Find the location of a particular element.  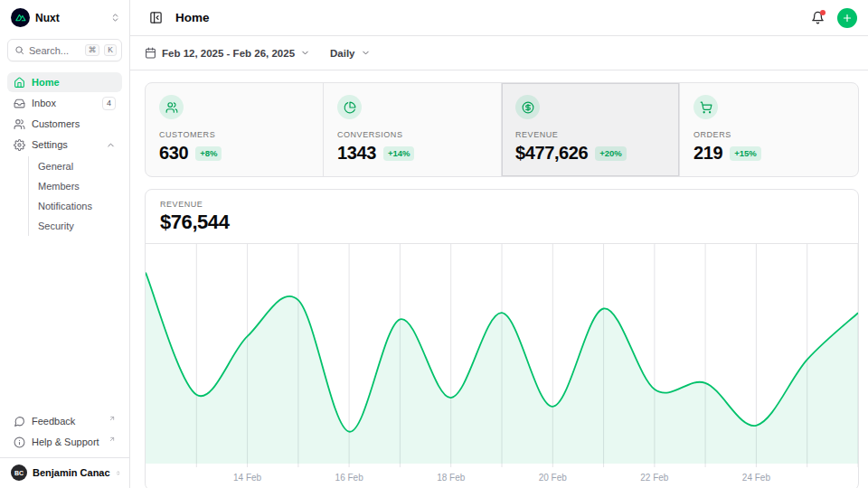

sidebar-item-home: Home is located at coordinates (65, 82).